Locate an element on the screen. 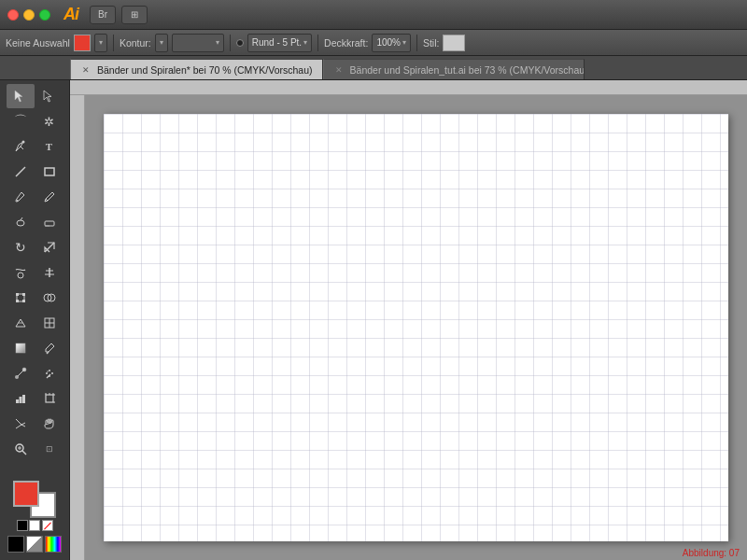  magic-wand-tool: ✲ is located at coordinates (49, 121).